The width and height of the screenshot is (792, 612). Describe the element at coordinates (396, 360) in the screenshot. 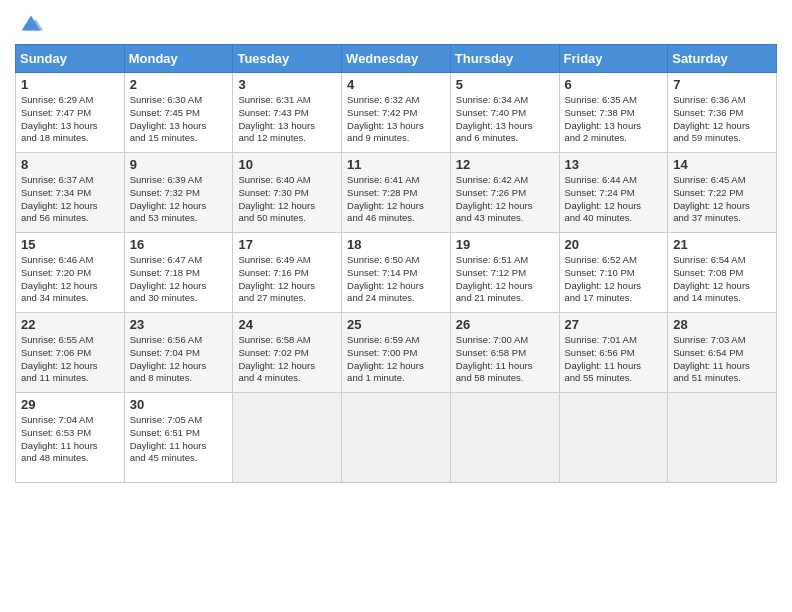

I see `day-info: Sunrise: 6:59 AM Sunset: 7:00 PM Dayligh…` at that location.